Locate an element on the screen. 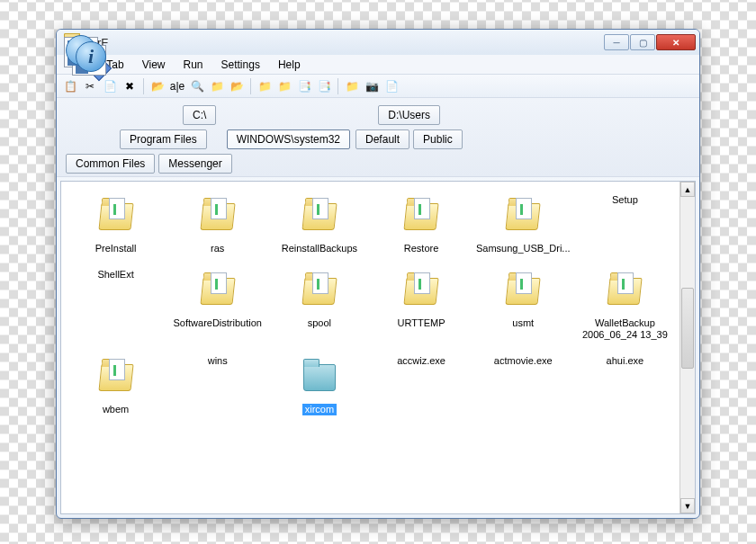  item-label: Restore is located at coordinates (421, 248).